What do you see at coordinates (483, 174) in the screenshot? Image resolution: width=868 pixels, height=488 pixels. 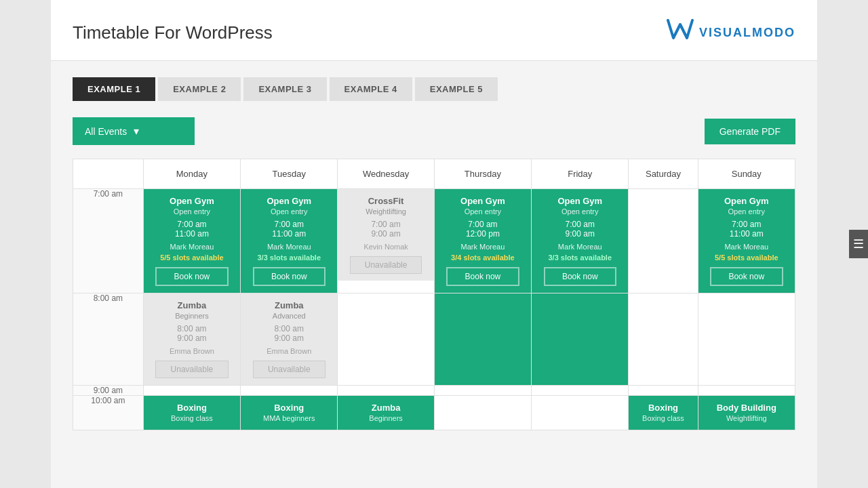 I see `col-header-thursday: Thursday` at bounding box center [483, 174].